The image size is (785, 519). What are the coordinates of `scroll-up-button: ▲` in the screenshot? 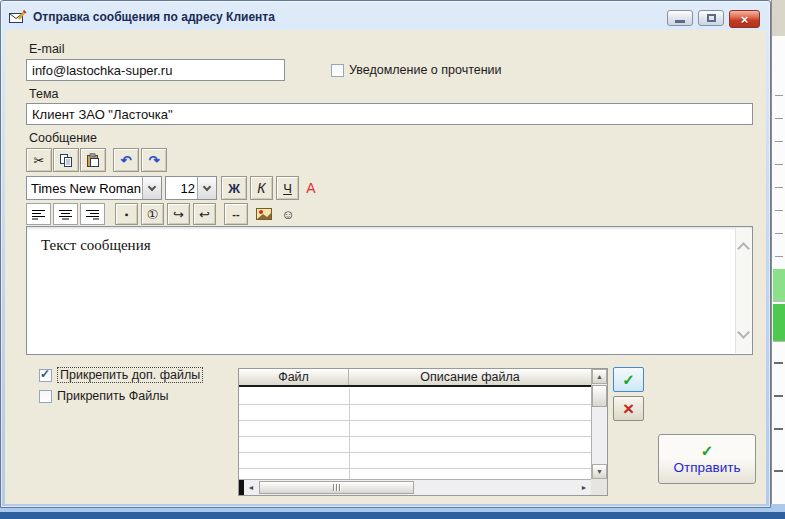 It's located at (600, 376).